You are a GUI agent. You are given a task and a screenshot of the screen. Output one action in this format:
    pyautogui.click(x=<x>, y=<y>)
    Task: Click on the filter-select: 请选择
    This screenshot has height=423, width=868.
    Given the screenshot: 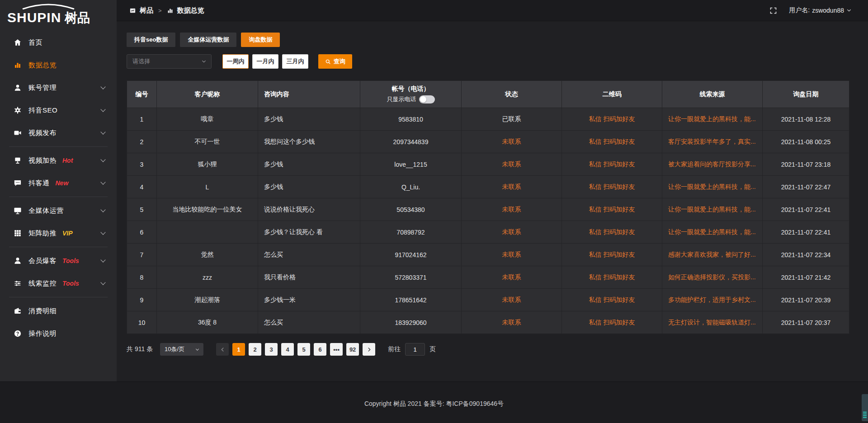 What is the action you would take?
    pyautogui.click(x=169, y=61)
    